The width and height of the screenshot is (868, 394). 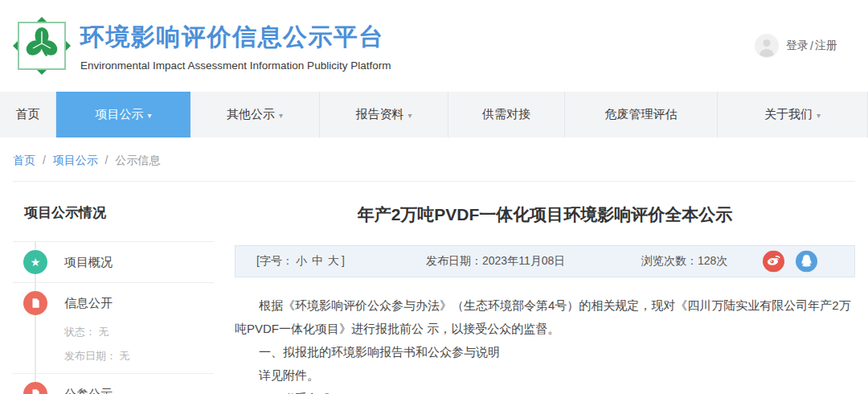 What do you see at coordinates (28, 114) in the screenshot?
I see `nav-item-label: 首页` at bounding box center [28, 114].